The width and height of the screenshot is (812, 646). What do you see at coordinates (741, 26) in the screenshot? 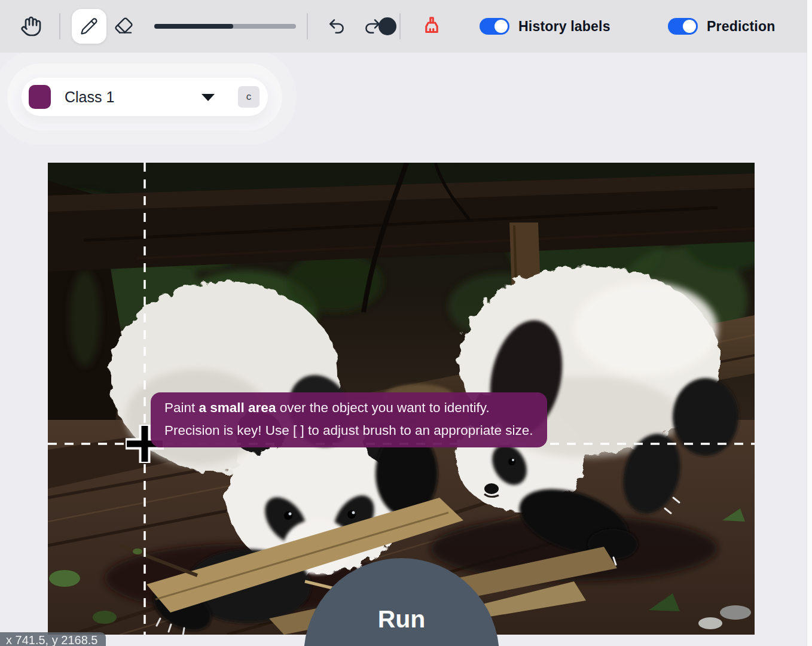
I see `prediction-label: Prediction` at bounding box center [741, 26].